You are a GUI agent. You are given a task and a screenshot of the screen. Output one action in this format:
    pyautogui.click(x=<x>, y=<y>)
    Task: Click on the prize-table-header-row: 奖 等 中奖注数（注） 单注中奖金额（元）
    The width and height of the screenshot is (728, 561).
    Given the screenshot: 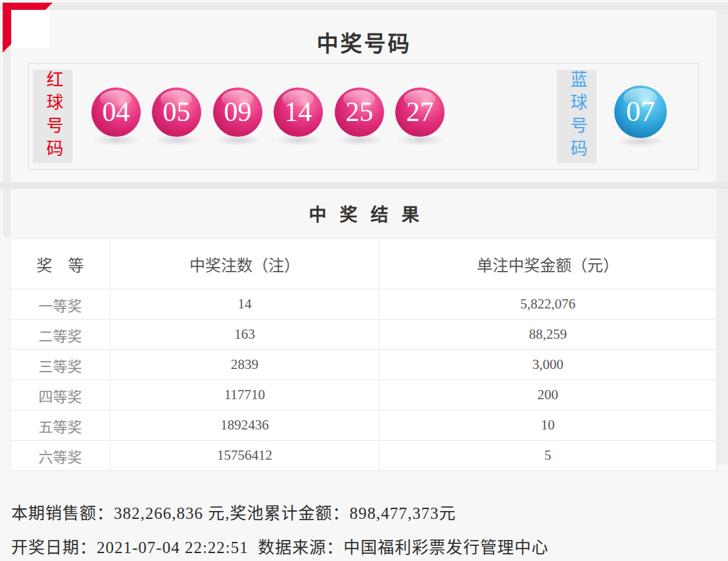 What is the action you would take?
    pyautogui.click(x=364, y=264)
    